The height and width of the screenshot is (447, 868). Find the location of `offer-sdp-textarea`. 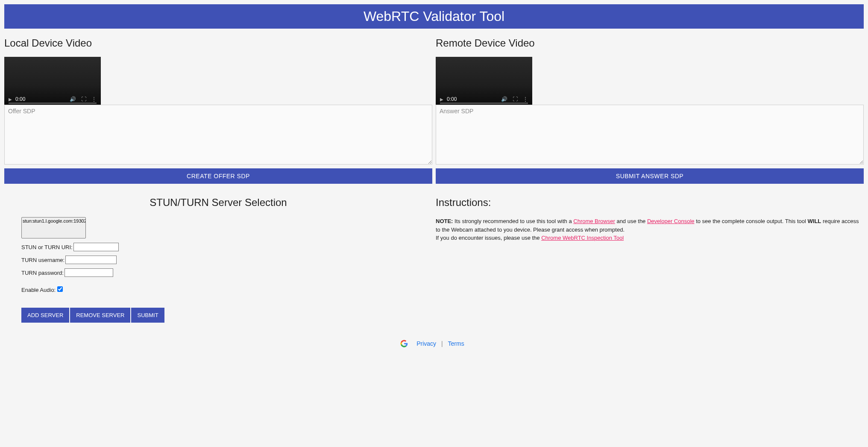

offer-sdp-textarea is located at coordinates (218, 135).